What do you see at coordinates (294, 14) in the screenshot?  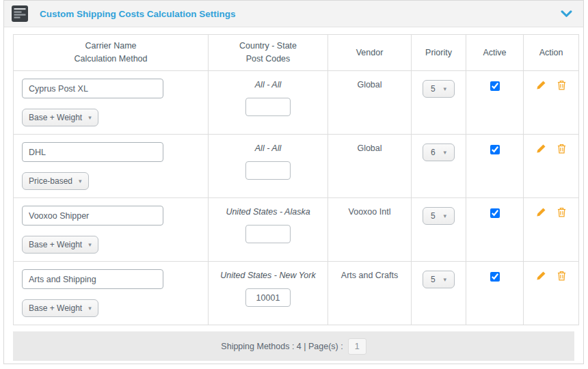 I see `panel-header: Custom Shipping Costs Calculation Settin…` at bounding box center [294, 14].